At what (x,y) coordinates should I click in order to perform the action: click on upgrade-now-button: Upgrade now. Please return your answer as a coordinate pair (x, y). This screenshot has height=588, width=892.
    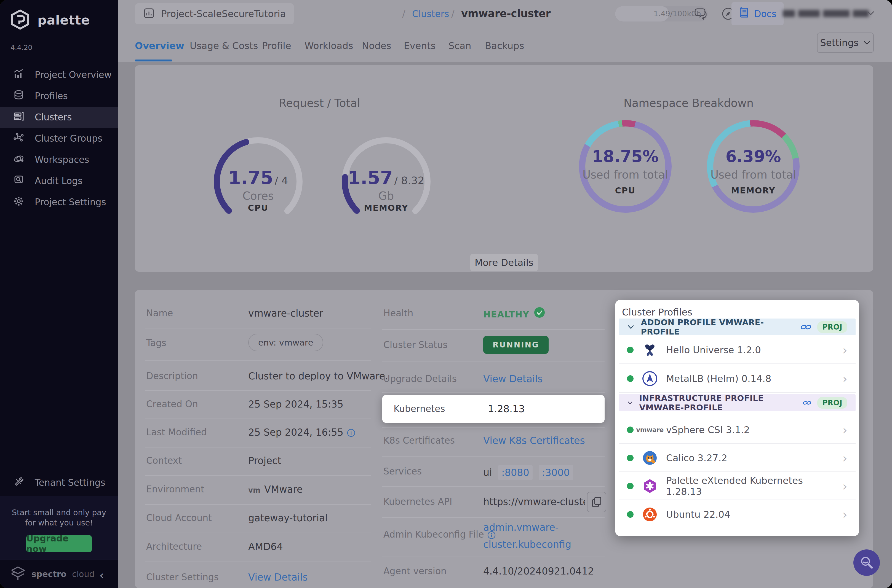
    Looking at the image, I should click on (59, 544).